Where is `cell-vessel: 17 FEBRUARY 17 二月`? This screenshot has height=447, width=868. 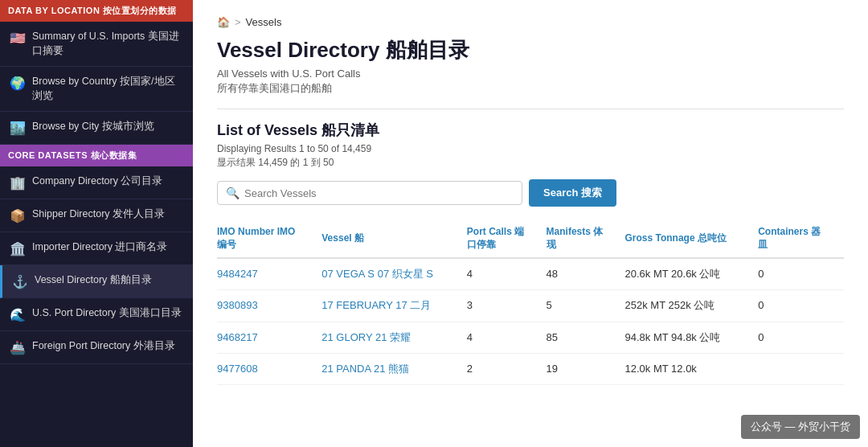
cell-vessel: 17 FEBRUARY 17 二月 is located at coordinates (394, 306).